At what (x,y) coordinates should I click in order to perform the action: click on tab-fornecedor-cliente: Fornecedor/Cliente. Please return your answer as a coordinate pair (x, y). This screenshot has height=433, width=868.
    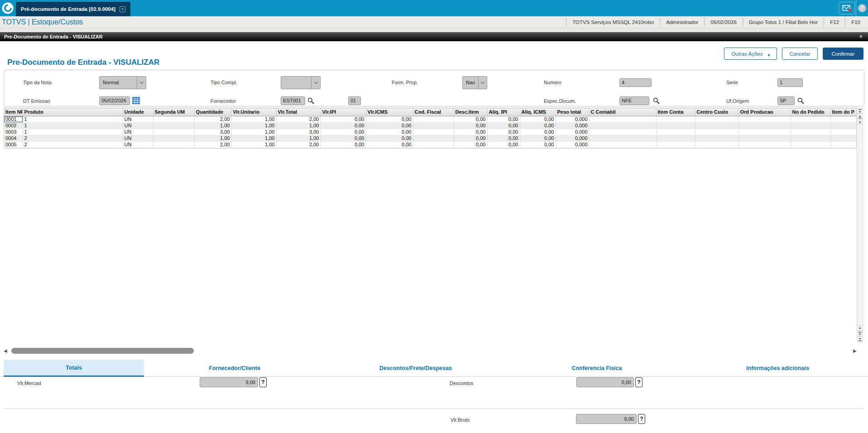
    Looking at the image, I should click on (235, 368).